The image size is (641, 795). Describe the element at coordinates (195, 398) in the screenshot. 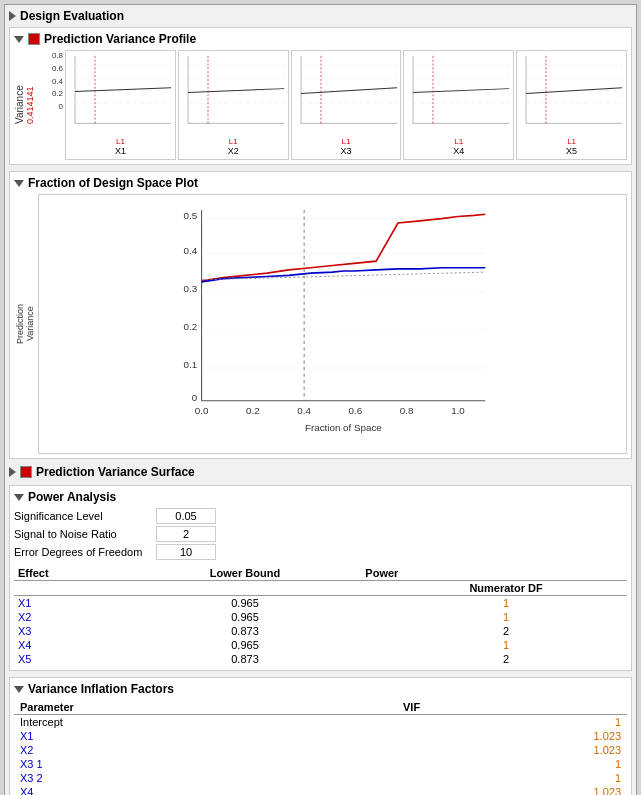

I see `svg-text: 0` at that location.